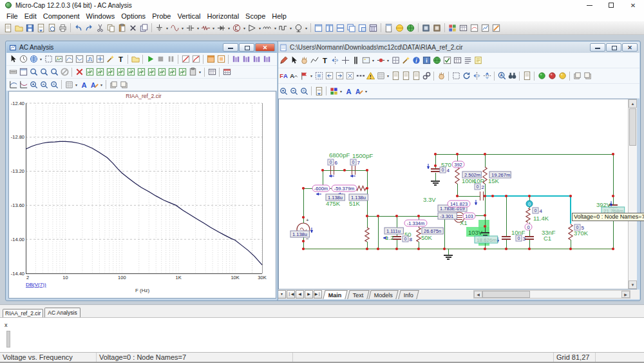 The width and height of the screenshot is (644, 363). I want to click on hscroll-right-button: ▶, so click(626, 294).